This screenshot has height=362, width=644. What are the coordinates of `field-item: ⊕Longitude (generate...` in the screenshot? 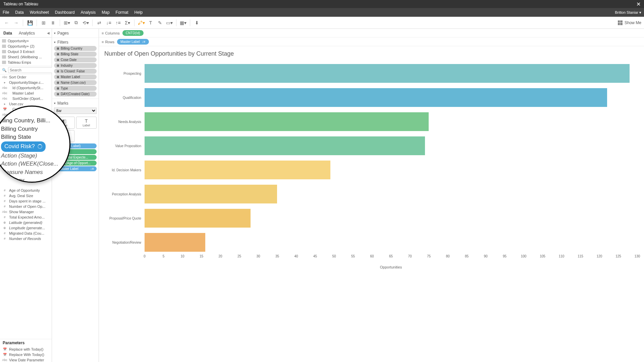 It's located at (26, 228).